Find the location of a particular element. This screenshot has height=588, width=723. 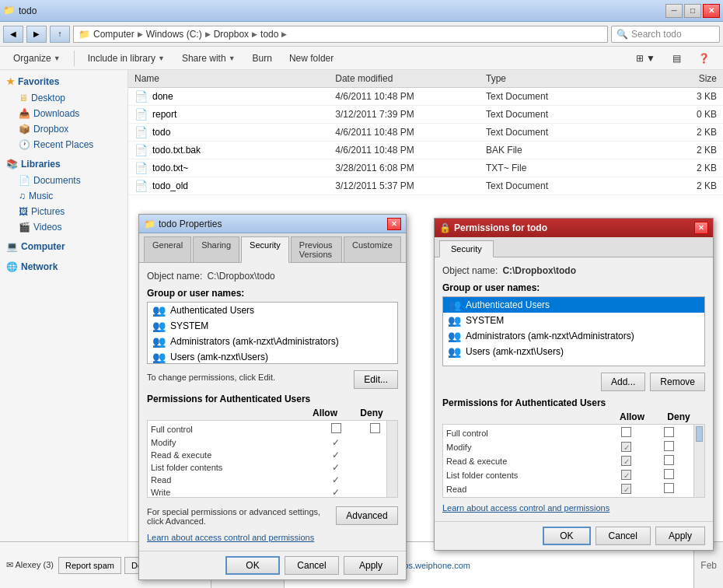

todo-properties-titlebar: 📁 todo Properties ✕ is located at coordinates (272, 224).